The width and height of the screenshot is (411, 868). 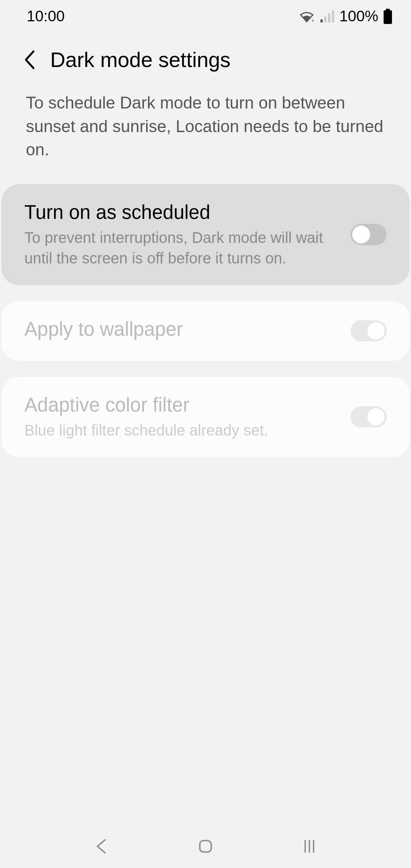 What do you see at coordinates (388, 16) in the screenshot?
I see `battery-icon` at bounding box center [388, 16].